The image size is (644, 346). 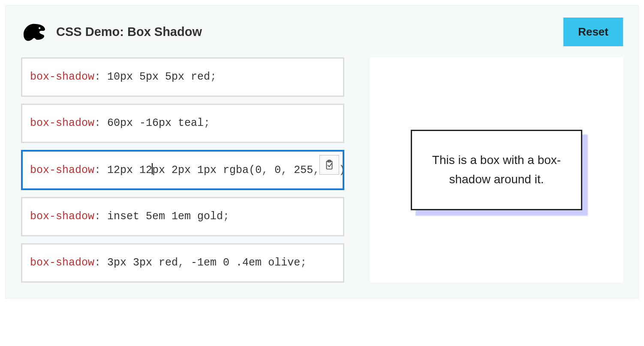 What do you see at coordinates (183, 217) in the screenshot?
I see `code-option-3: box-shadow: inset 5em 1em gold;` at bounding box center [183, 217].